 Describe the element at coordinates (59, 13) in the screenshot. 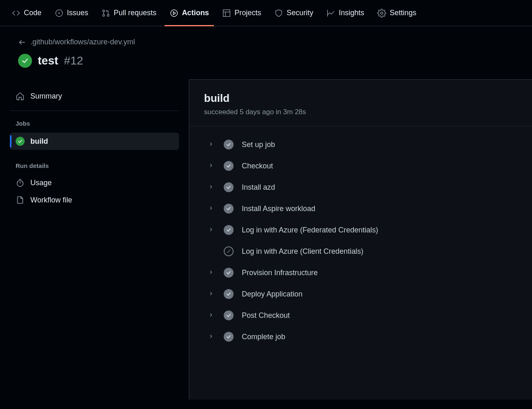

I see `issues-icon` at that location.